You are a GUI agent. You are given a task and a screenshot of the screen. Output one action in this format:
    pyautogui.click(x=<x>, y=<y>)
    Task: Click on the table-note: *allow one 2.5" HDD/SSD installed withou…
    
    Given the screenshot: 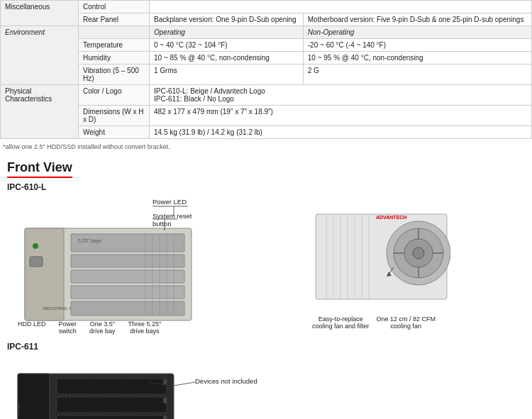 What is the action you would take?
    pyautogui.click(x=266, y=147)
    